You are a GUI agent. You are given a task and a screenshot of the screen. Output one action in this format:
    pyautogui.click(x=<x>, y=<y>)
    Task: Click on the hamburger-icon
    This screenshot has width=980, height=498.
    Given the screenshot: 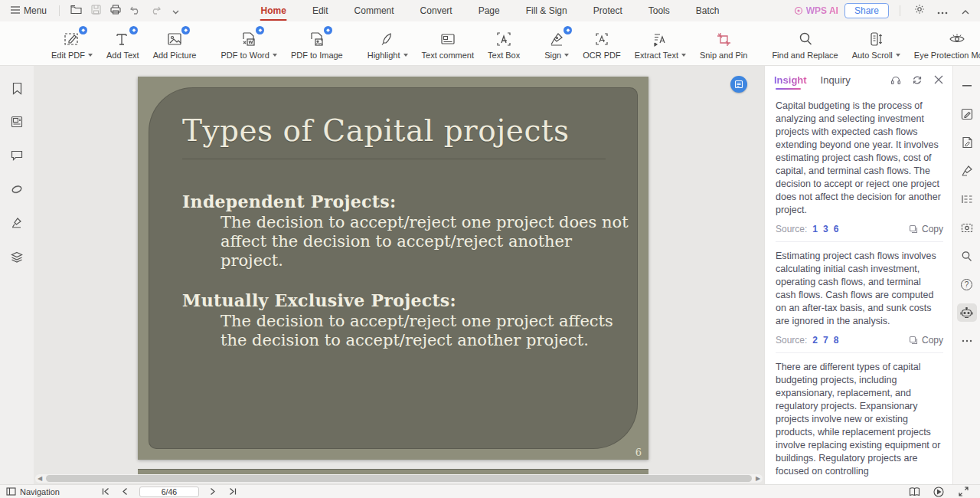 What is the action you would take?
    pyautogui.click(x=15, y=11)
    